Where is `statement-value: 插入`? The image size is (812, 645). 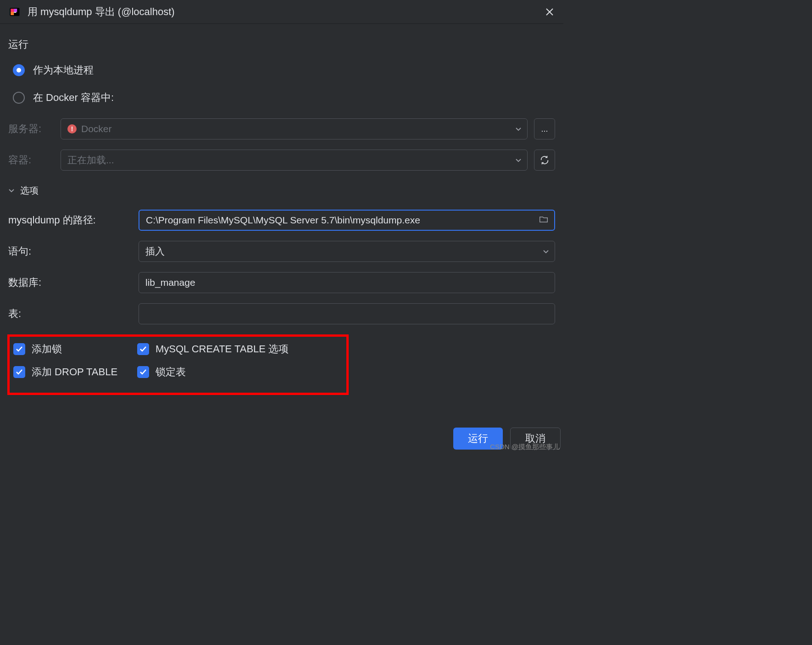
statement-value: 插入 is located at coordinates (155, 251).